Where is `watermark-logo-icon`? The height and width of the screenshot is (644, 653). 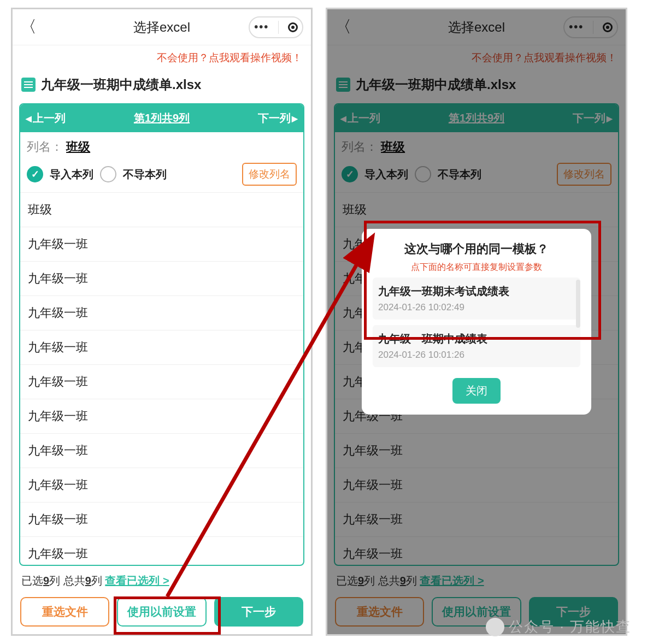 watermark-logo-icon is located at coordinates (495, 627).